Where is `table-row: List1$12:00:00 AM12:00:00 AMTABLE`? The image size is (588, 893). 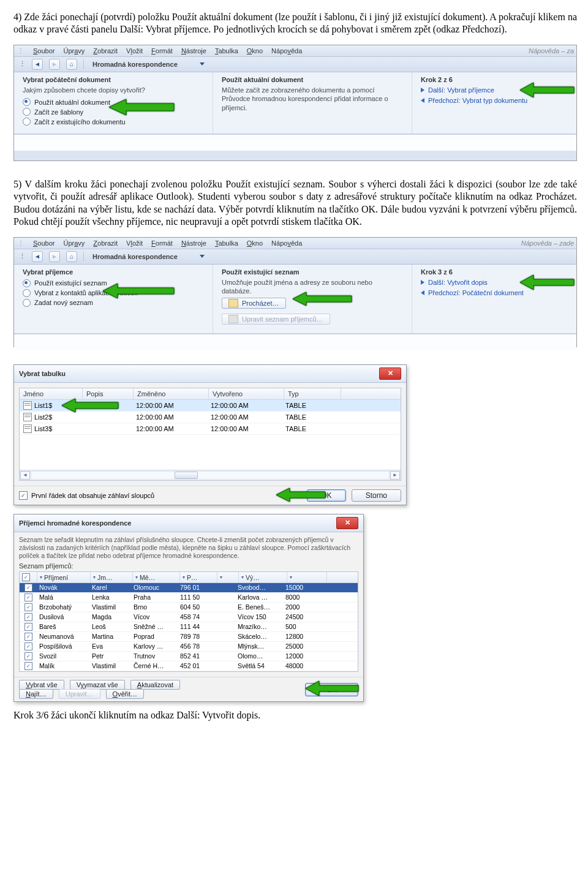 table-row: List1$12:00:00 AM12:00:00 AMTABLE is located at coordinates (210, 405).